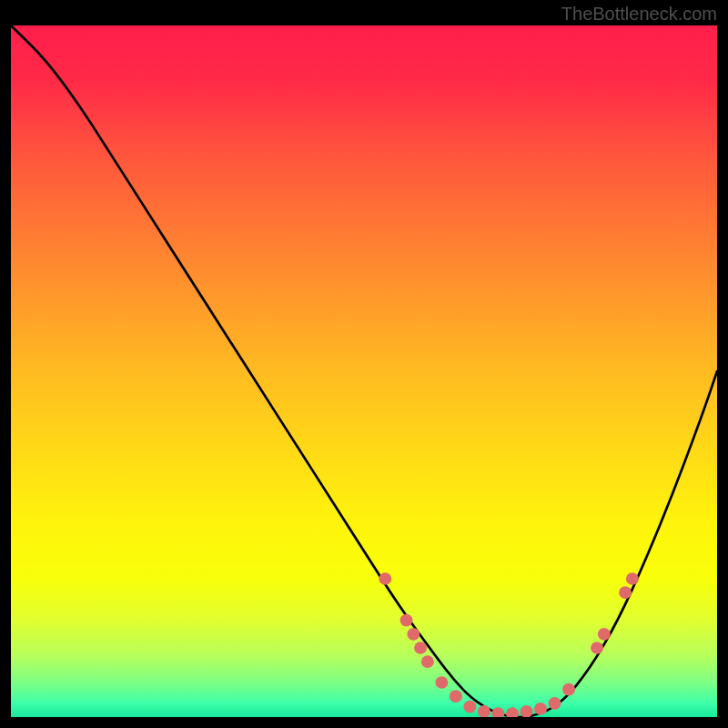 Image resolution: width=728 pixels, height=728 pixels. I want to click on watermark-text: TheBottleneck.com, so click(639, 15).